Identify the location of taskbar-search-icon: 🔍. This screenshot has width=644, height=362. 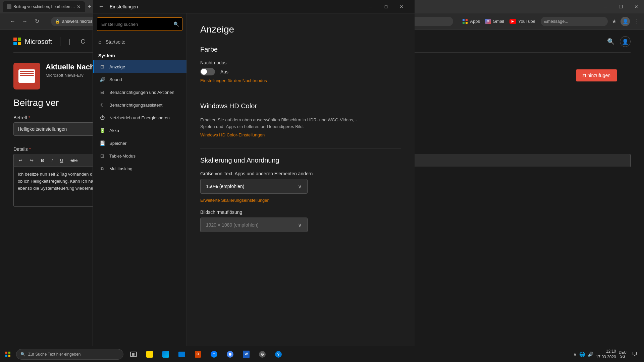
(23, 354).